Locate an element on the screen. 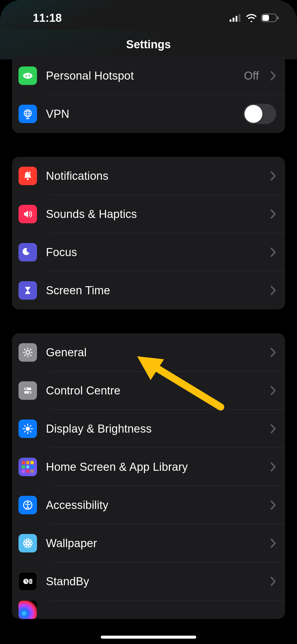  standby-icon is located at coordinates (28, 581).